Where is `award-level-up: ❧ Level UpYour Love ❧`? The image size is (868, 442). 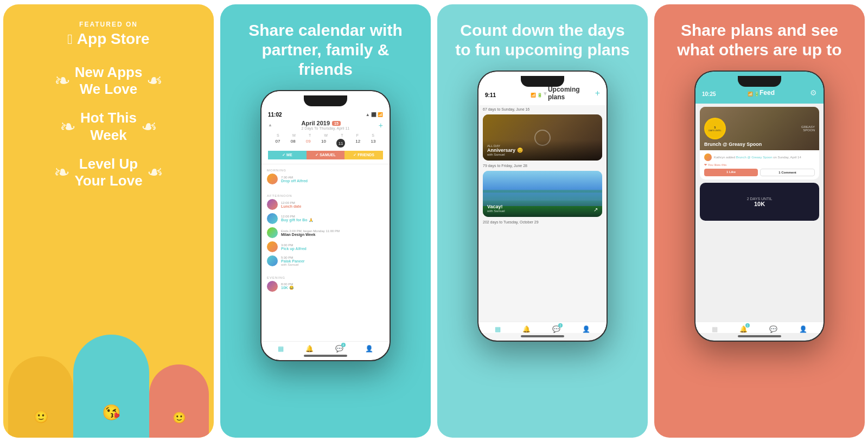 award-level-up: ❧ Level UpYour Love ❧ is located at coordinates (108, 172).